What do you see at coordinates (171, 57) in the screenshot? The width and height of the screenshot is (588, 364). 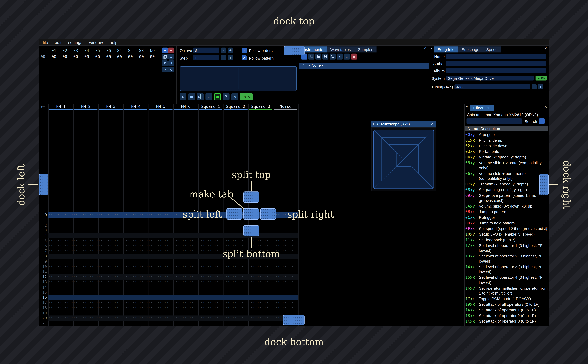 I see `order-up-button: ▲` at bounding box center [171, 57].